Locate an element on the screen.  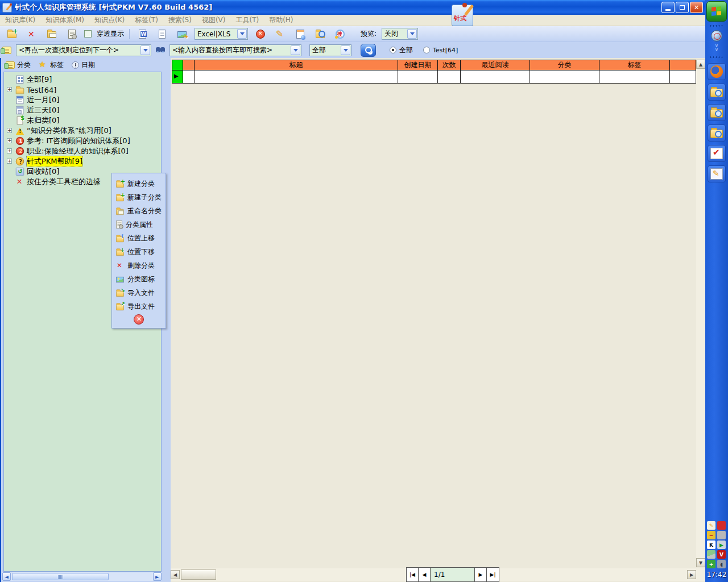
properties-button is located at coordinates (72, 34).